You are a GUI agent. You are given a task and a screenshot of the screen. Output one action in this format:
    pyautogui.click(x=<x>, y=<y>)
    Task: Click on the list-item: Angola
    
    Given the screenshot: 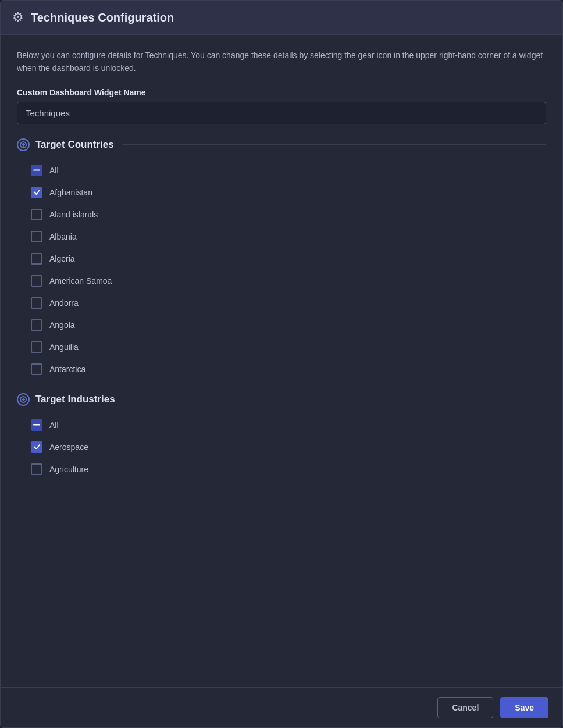 What is the action you would take?
    pyautogui.click(x=286, y=325)
    